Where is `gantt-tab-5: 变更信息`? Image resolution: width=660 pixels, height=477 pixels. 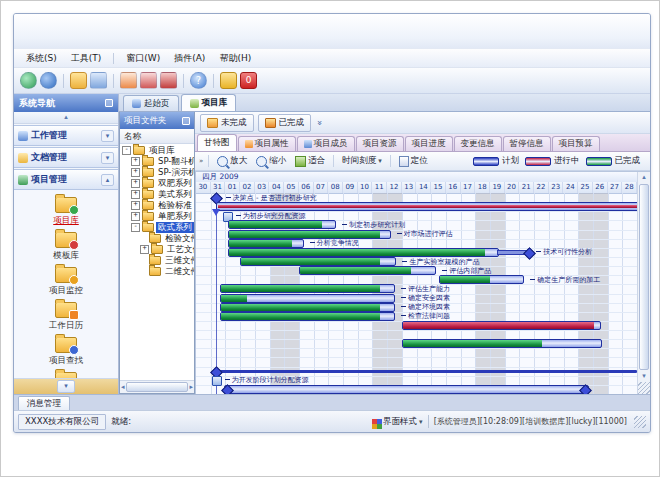 gantt-tab-5: 变更信息 is located at coordinates (478, 144).